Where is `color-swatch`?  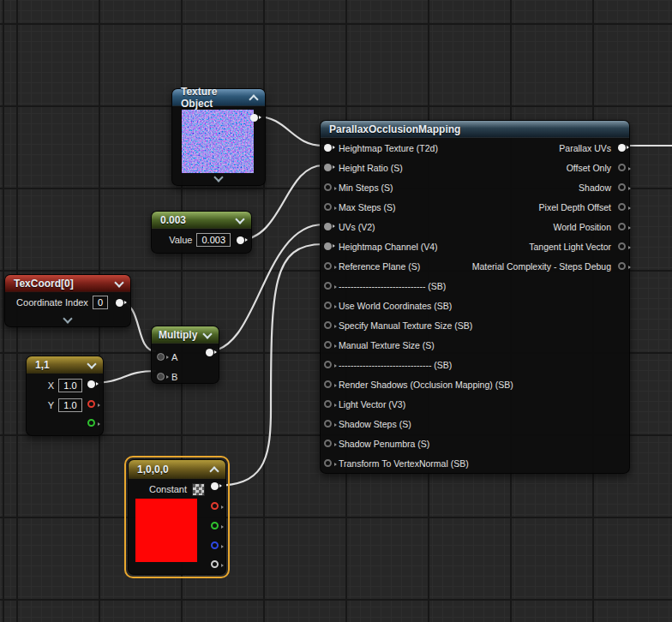
color-swatch is located at coordinates (199, 490).